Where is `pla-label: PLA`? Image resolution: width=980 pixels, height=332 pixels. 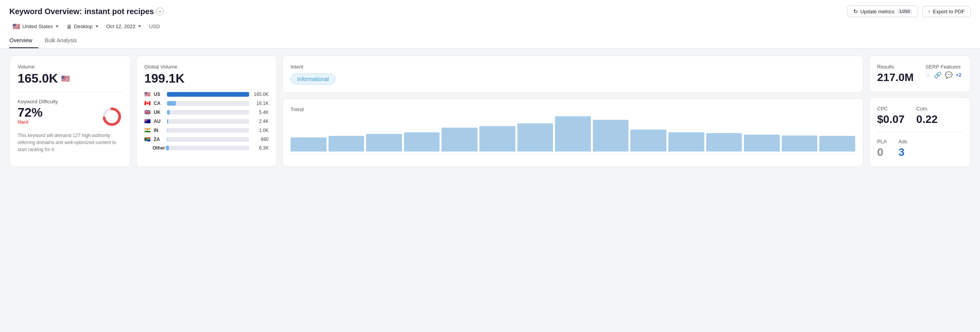
pla-label: PLA is located at coordinates (882, 142).